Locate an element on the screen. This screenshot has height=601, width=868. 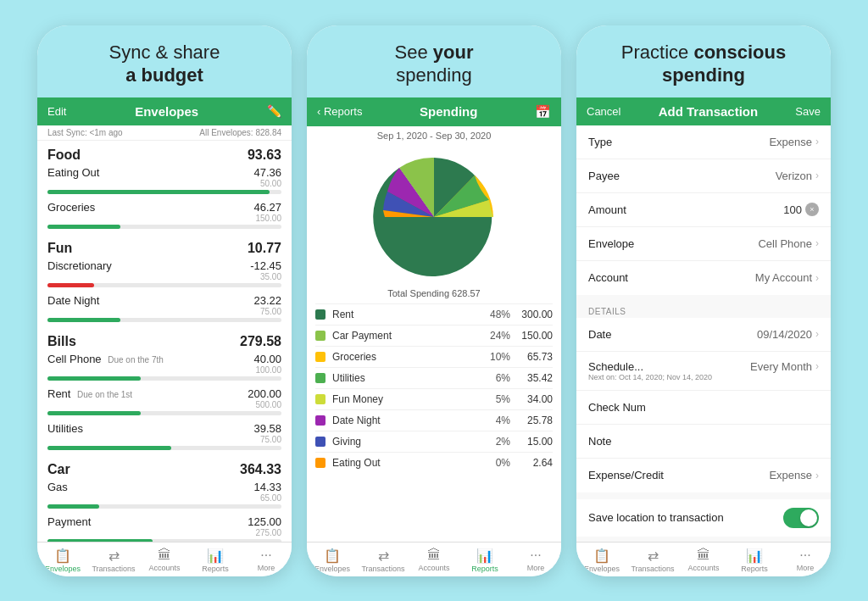
expense-credit-value: Expense › is located at coordinates (793, 475).